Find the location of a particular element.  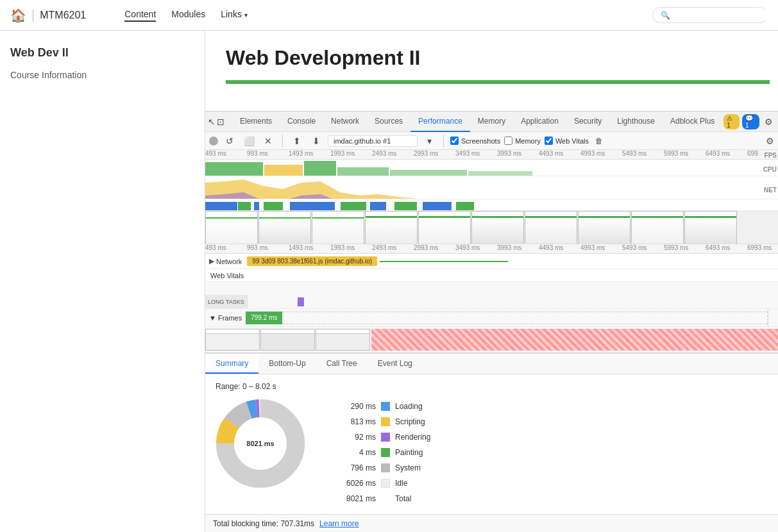

nav-link-links: Links ▾ is located at coordinates (234, 15).